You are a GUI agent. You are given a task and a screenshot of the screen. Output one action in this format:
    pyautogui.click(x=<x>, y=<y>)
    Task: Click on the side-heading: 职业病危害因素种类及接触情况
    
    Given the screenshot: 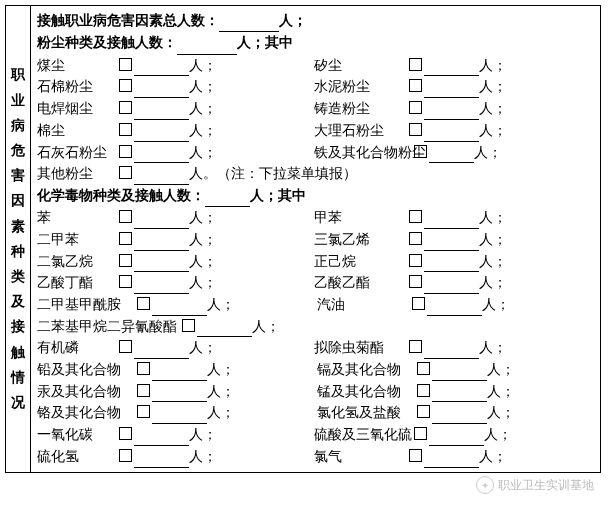 What is the action you would take?
    pyautogui.click(x=18, y=239)
    